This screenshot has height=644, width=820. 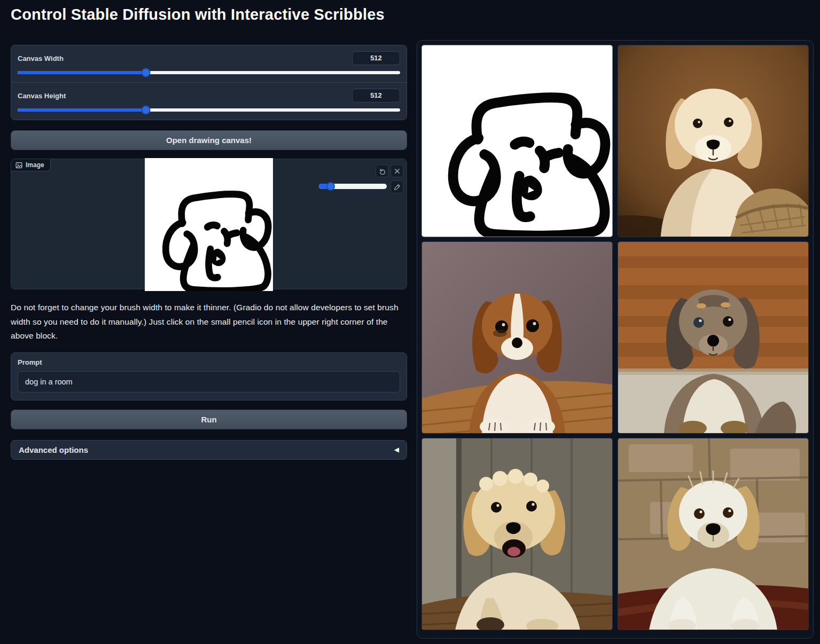 I want to click on scribble-drawing, so click(x=209, y=224).